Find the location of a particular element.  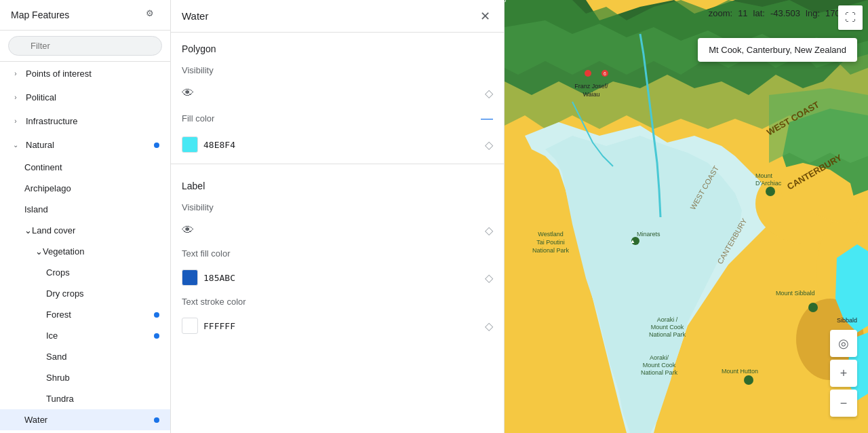

sidebar-item-label: Political is located at coordinates (41, 98).